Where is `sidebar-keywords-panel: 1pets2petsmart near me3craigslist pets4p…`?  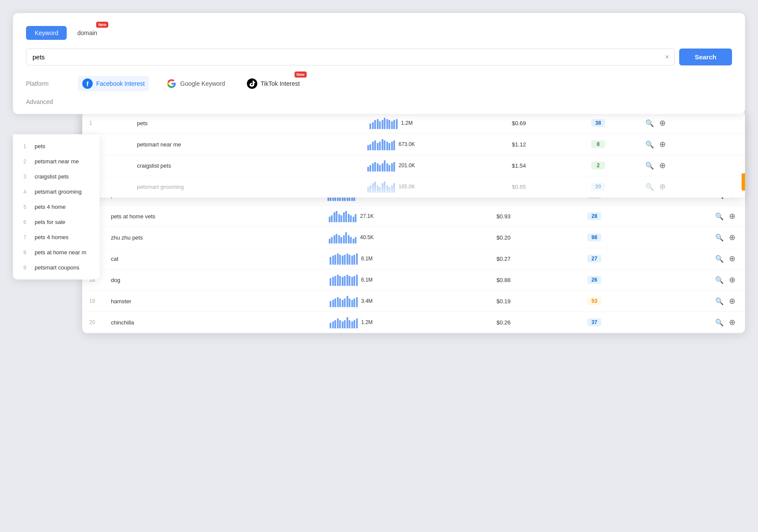 sidebar-keywords-panel: 1pets2petsmart near me3craigslist pets4p… is located at coordinates (56, 207).